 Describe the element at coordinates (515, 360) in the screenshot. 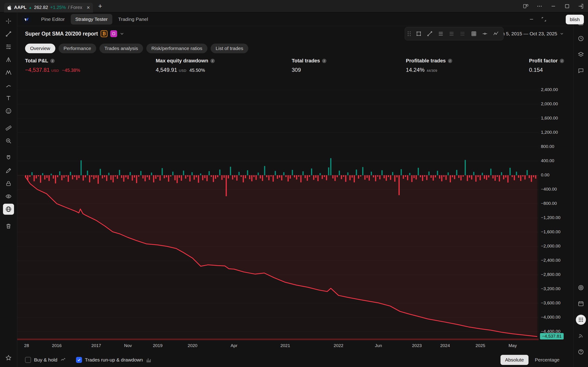

I see `absolute-mode-button: Absolute` at that location.